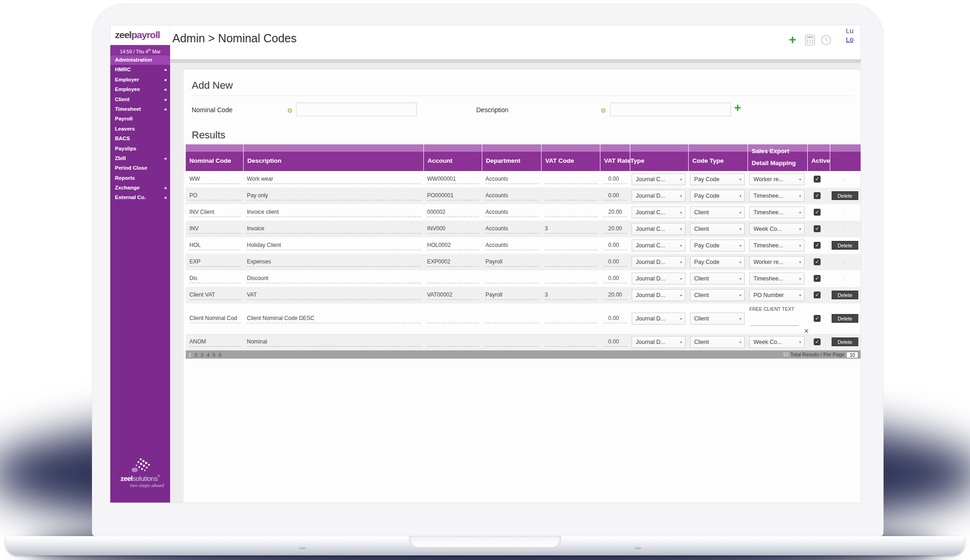 Image resolution: width=970 pixels, height=560 pixels. What do you see at coordinates (140, 178) in the screenshot?
I see `sidebar-item-reports: Reports` at bounding box center [140, 178].